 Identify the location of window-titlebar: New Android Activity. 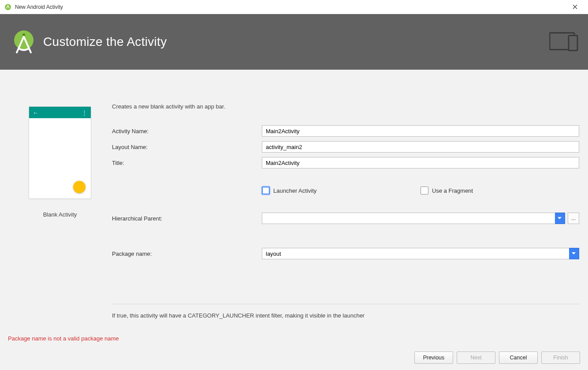
(294, 7).